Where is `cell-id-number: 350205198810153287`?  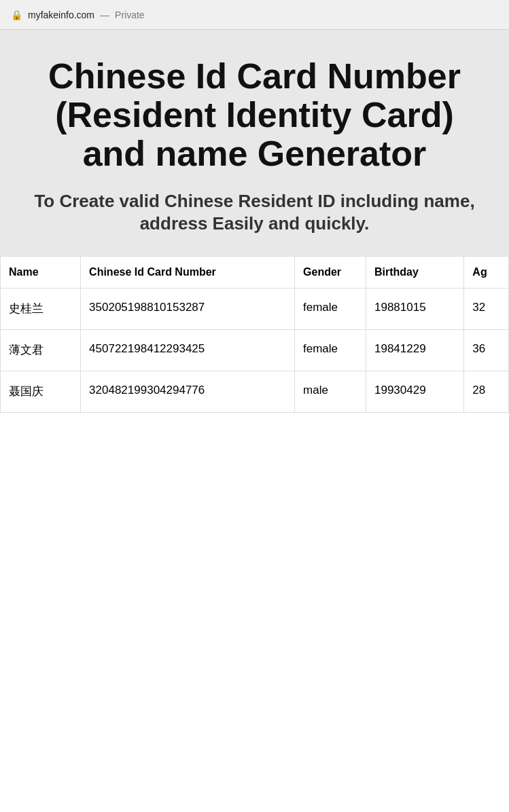
cell-id-number: 350205198810153287 is located at coordinates (188, 310).